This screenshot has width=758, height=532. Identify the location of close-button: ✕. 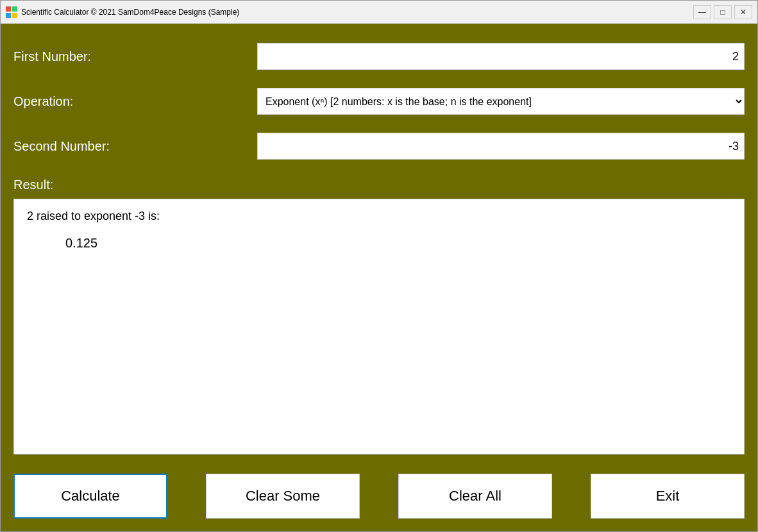
(743, 12).